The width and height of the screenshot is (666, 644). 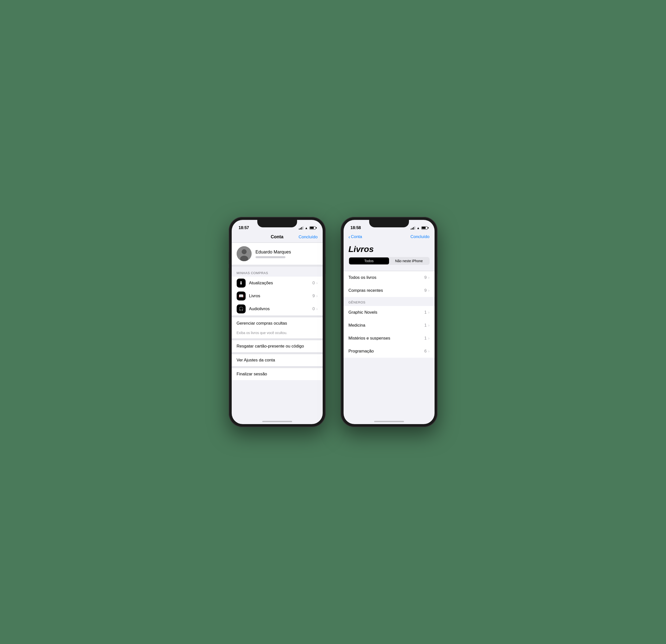 What do you see at coordinates (229, 258) in the screenshot?
I see `vol-up-button` at bounding box center [229, 258].